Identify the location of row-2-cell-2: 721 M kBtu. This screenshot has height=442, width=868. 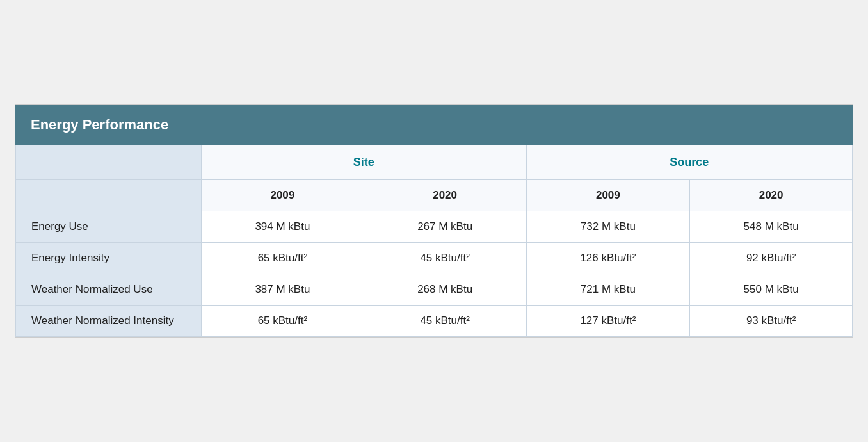
(608, 290).